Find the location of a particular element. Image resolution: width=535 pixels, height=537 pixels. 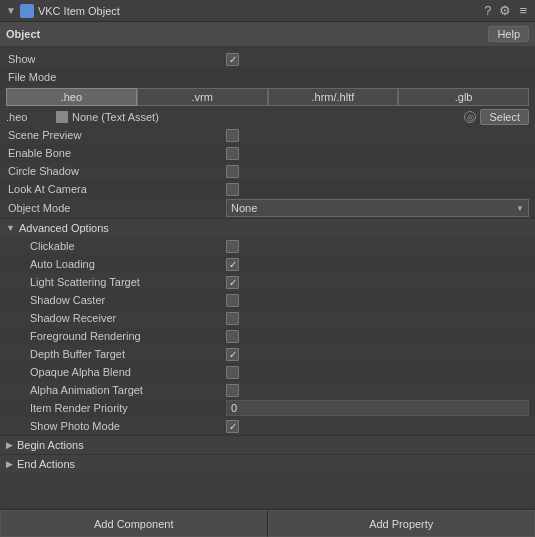

shadow-receiver-row: Shadow Receiver is located at coordinates (268, 318).